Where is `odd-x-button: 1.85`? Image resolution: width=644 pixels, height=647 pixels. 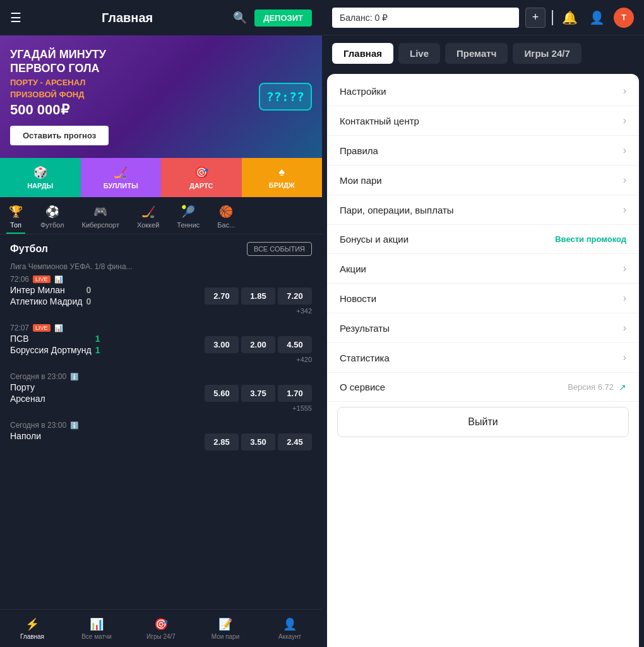 odd-x-button: 1.85 is located at coordinates (258, 296).